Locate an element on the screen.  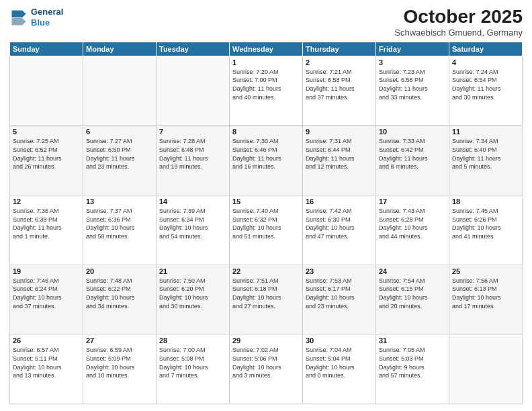
day-info: Sunrise: 7:27 AMSunset: 6:50 PMDaylight:… is located at coordinates (120, 154).